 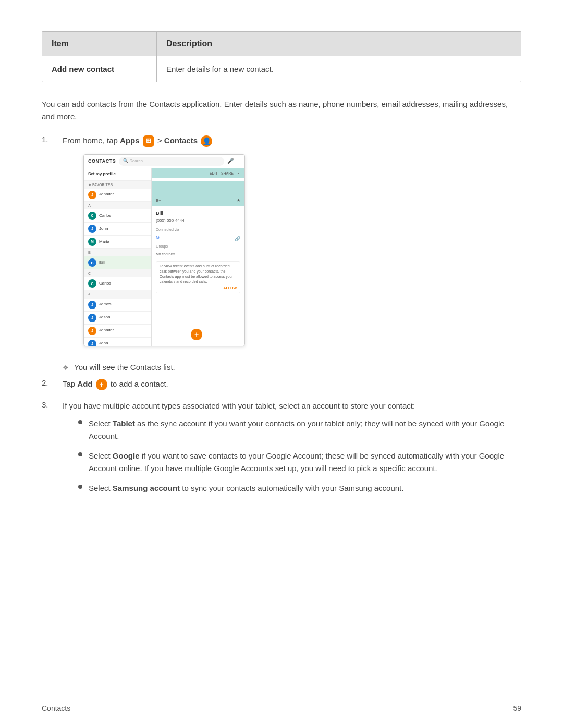 I want to click on avatar-bill: B, so click(x=92, y=263).